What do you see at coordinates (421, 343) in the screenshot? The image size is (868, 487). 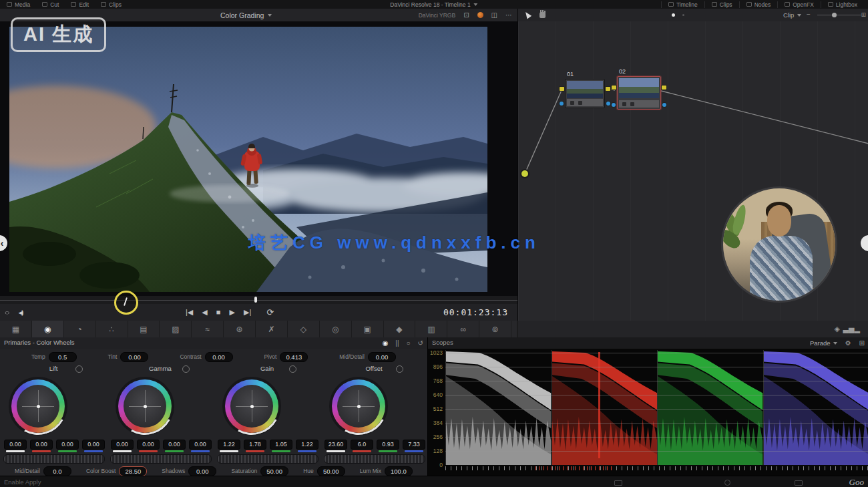 I see `reset-all-icon: ↺` at bounding box center [421, 343].